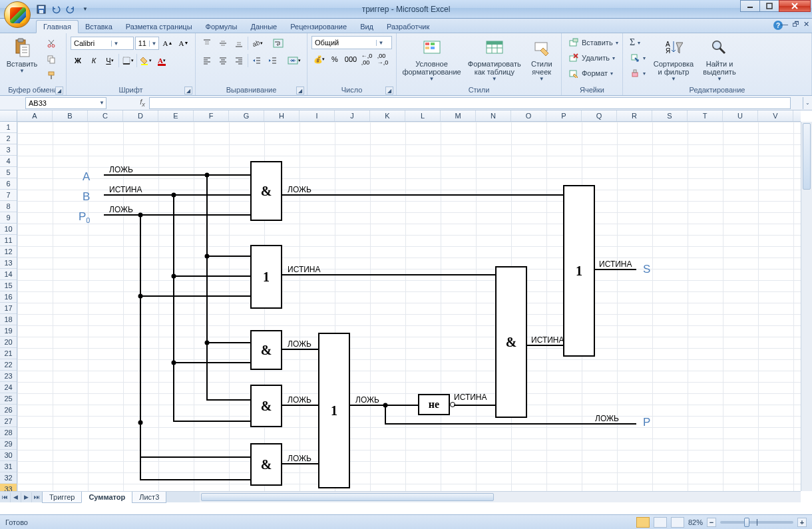  Describe the element at coordinates (99, 27) in the screenshot. I see `tab-insert: Вставка` at that location.